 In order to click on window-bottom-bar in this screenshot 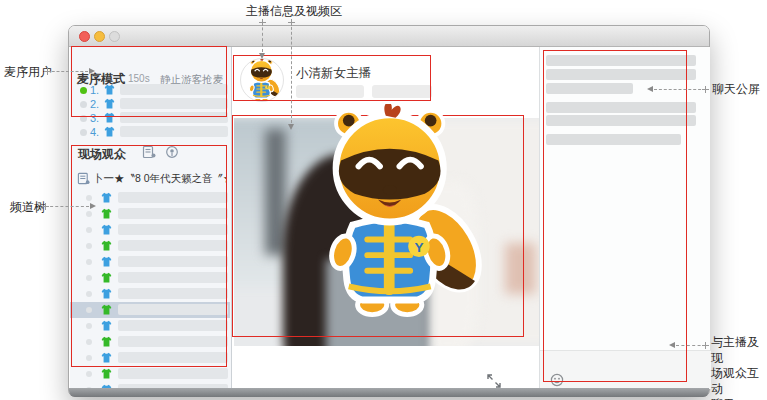, I will do `click(389, 392)`.